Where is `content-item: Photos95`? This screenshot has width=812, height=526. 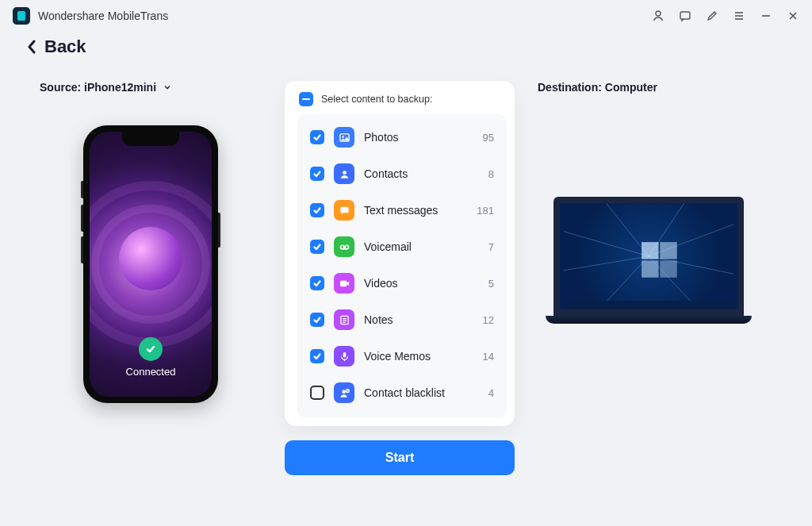
content-item: Photos95 is located at coordinates (402, 137).